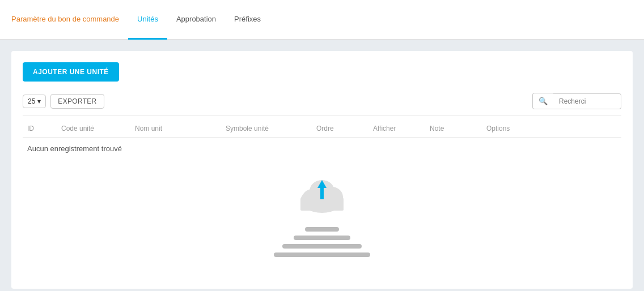 The height and width of the screenshot is (291, 644). Describe the element at coordinates (397, 129) in the screenshot. I see `col-afficher: Afficher` at that location.